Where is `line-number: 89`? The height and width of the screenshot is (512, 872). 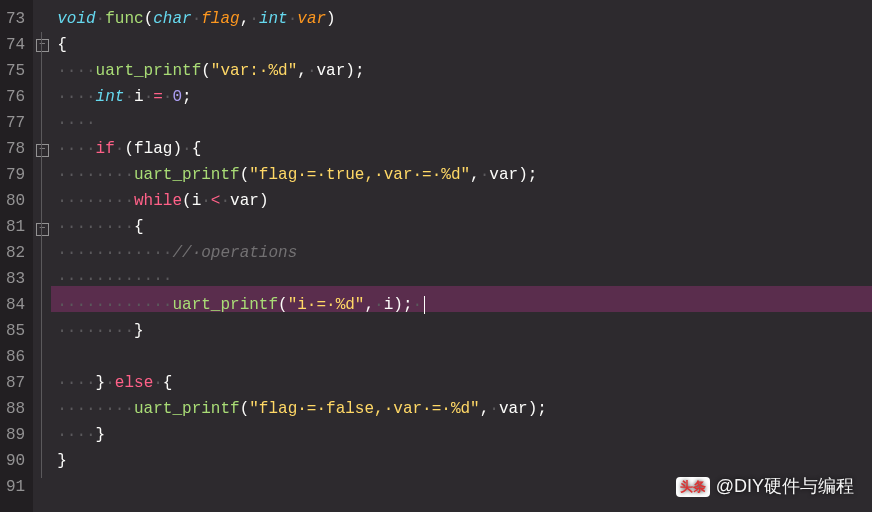 line-number: 89 is located at coordinates (16, 435).